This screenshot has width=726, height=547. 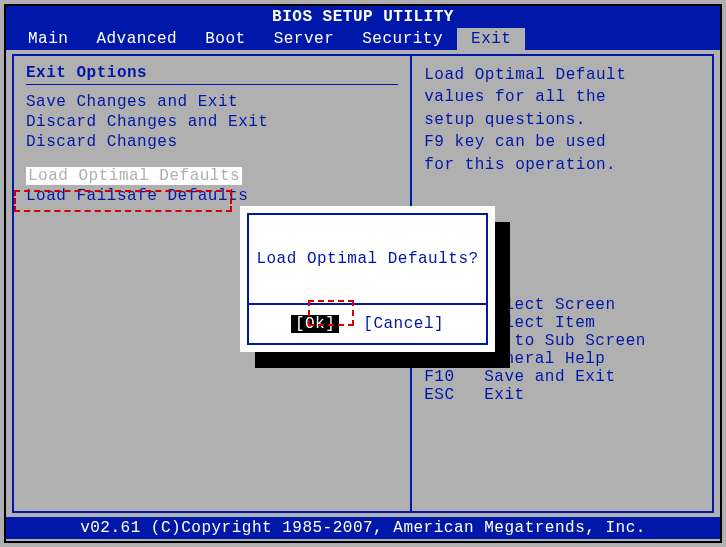 What do you see at coordinates (562, 395) in the screenshot?
I see `key-esc: ESCExit` at bounding box center [562, 395].